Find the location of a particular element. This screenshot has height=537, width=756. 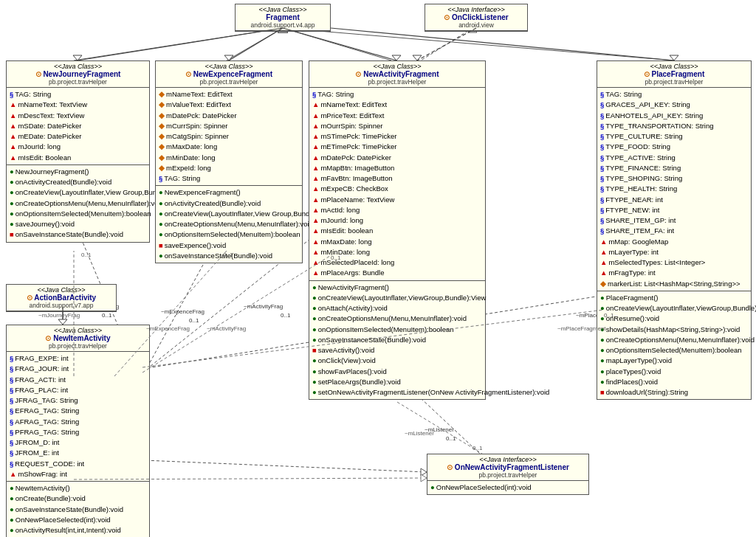

field-line: ▲mDescText: TextView is located at coordinates (78, 116).